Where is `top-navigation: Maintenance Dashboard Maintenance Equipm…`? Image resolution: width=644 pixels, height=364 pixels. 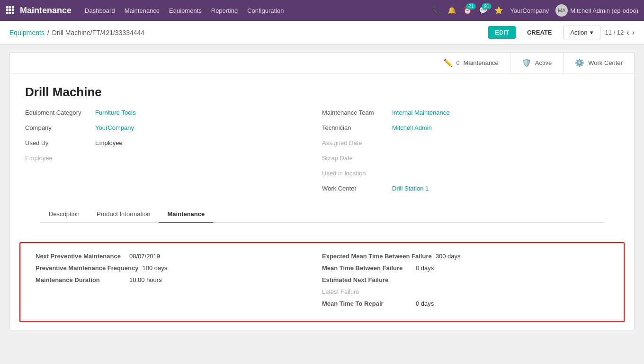
top-navigation: Maintenance Dashboard Maintenance Equipm… is located at coordinates (322, 10).